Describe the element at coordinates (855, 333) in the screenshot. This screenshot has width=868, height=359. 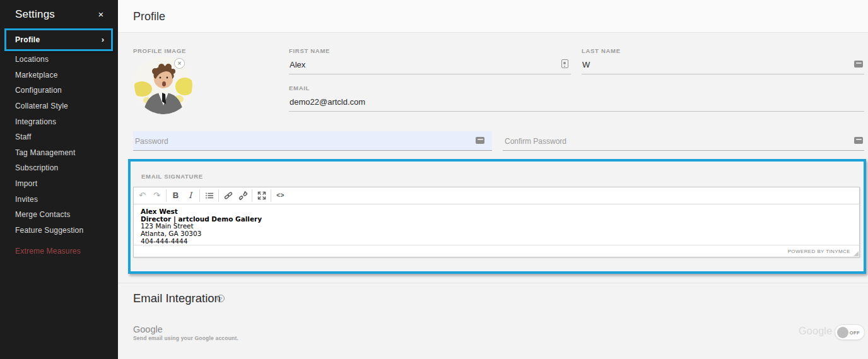
I see `toggle-state-label: OFF` at that location.